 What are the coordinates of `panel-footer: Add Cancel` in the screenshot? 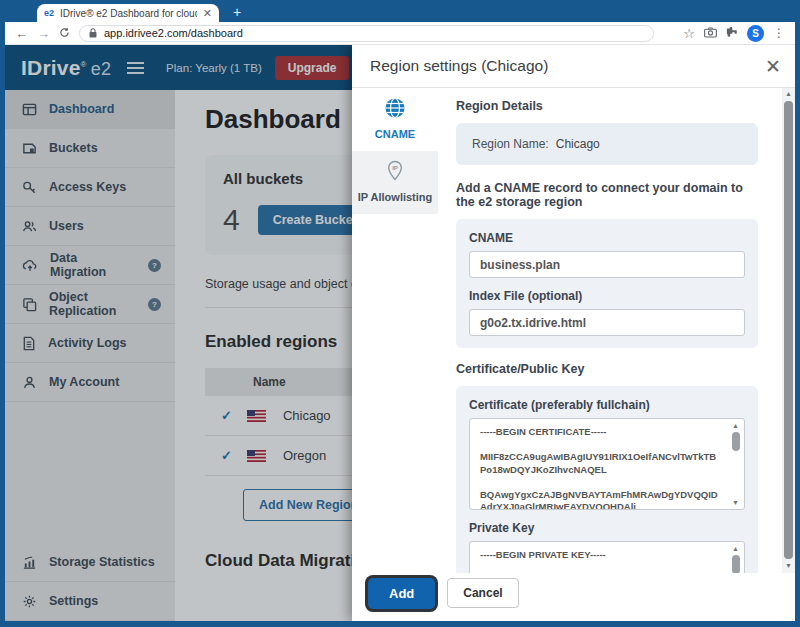 It's located at (574, 597).